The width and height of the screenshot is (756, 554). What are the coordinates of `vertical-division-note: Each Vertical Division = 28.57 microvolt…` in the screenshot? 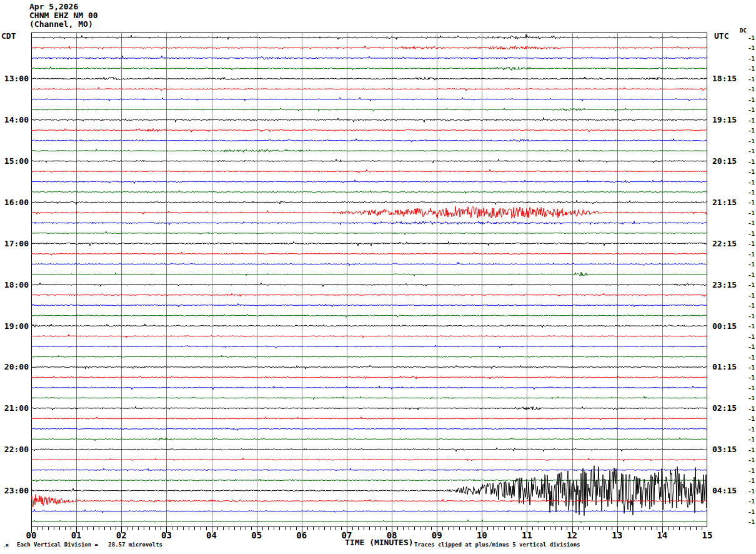 It's located at (90, 545).